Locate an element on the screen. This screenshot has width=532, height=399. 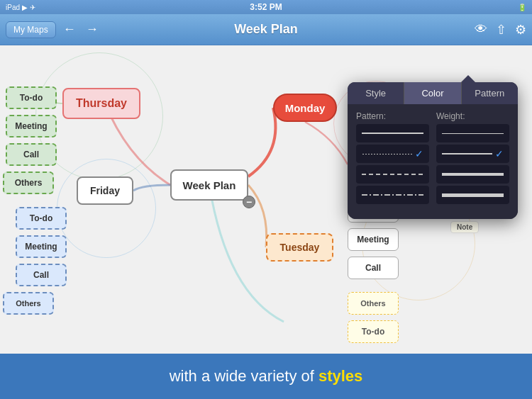
weight-xthick-option is located at coordinates (472, 195).